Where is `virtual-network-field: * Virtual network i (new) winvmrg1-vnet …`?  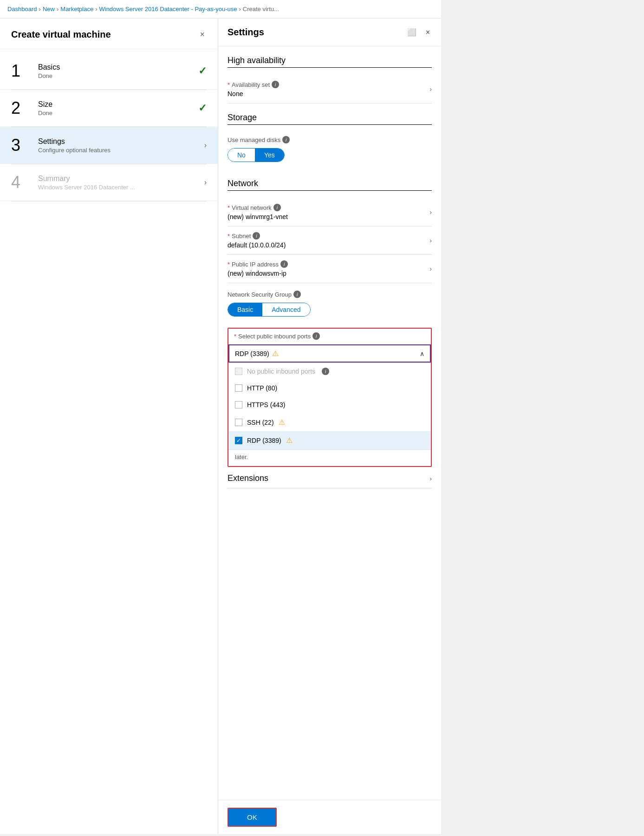 virtual-network-field: * Virtual network i (new) winvmrg1-vnet … is located at coordinates (330, 213).